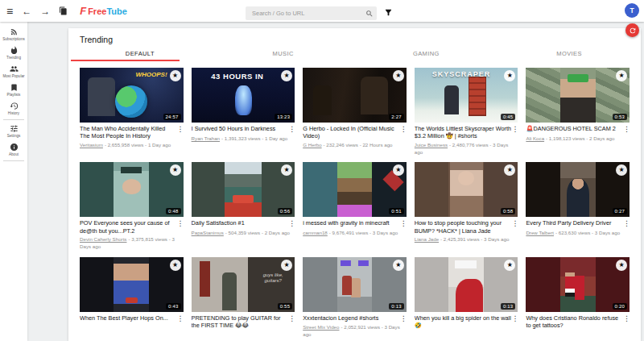  I want to click on video-card: guys like, guitars? ★ 0:55 PRETENDING to…, so click(243, 298).